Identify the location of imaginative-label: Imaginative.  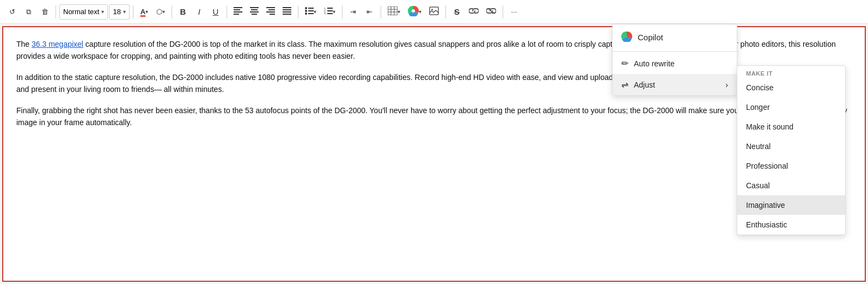
(766, 205).